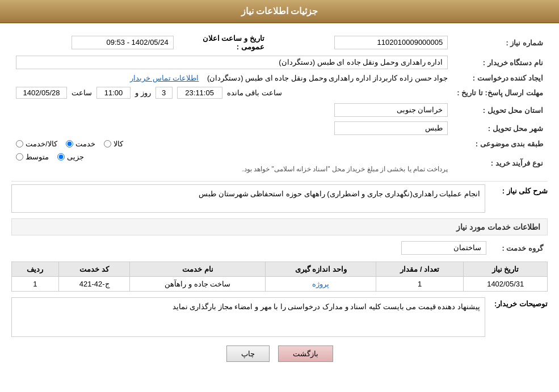  Describe the element at coordinates (279, 128) in the screenshot. I see `row-shahr: شهر محل تحویل : طبس` at that location.